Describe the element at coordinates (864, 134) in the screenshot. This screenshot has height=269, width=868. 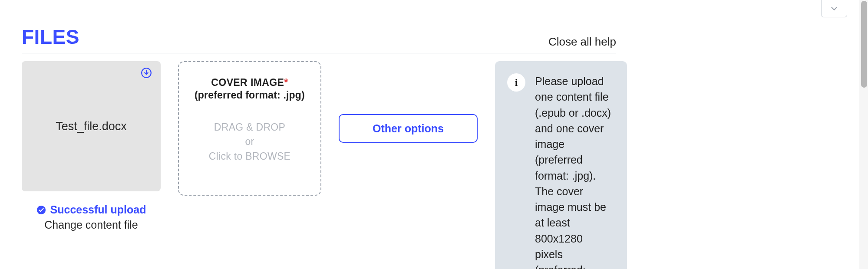
I see `scrollbar-track` at that location.